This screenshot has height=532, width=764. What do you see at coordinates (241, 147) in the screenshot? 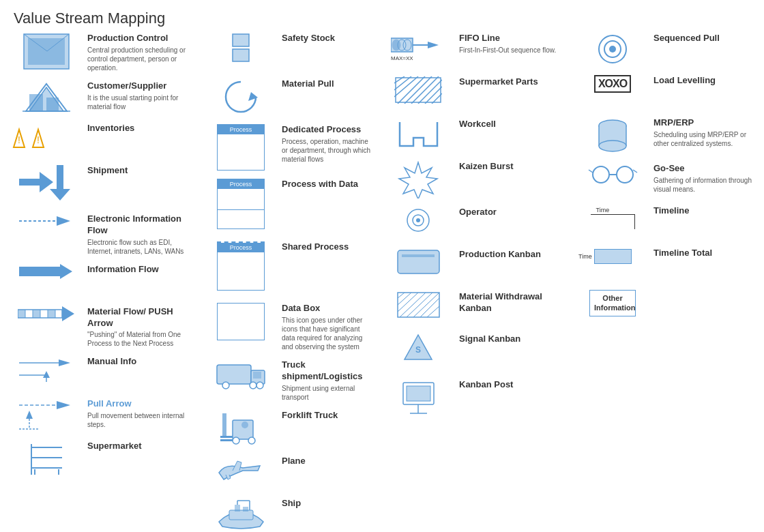
I see `dedicated-process-box: Process` at bounding box center [241, 147].